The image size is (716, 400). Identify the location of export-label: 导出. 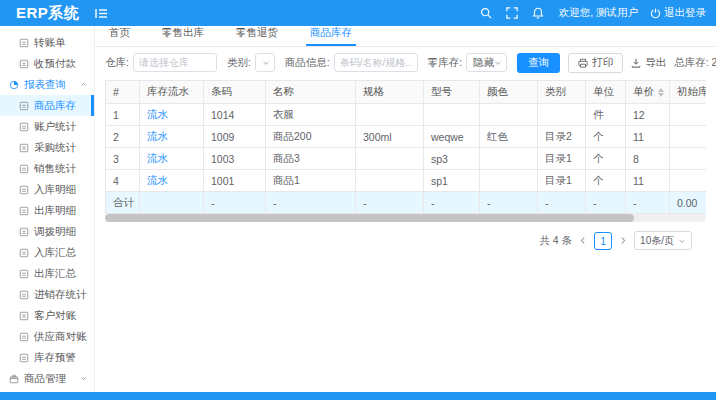
(656, 63).